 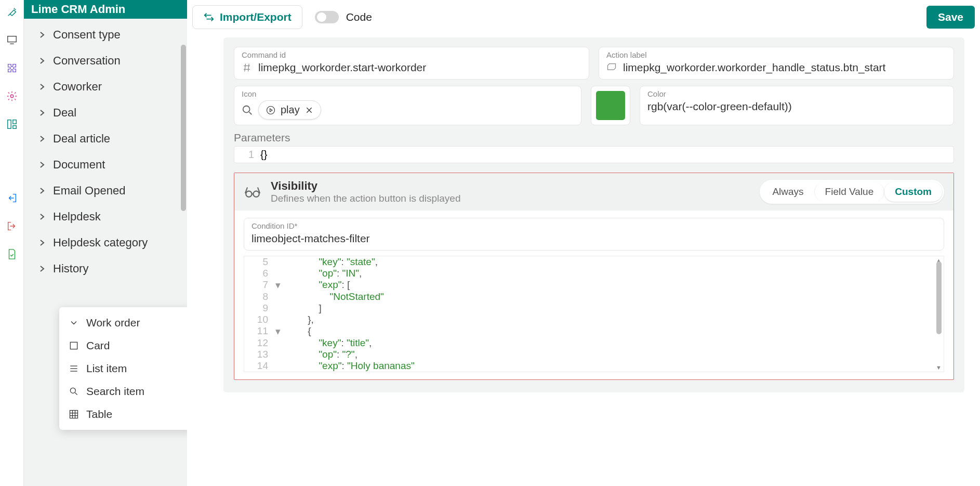 I want to click on login-icon, so click(x=12, y=227).